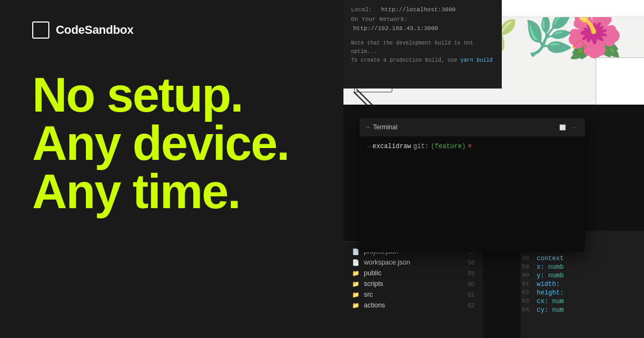 The image size is (644, 338). I want to click on arrow-strokes, so click(376, 95).